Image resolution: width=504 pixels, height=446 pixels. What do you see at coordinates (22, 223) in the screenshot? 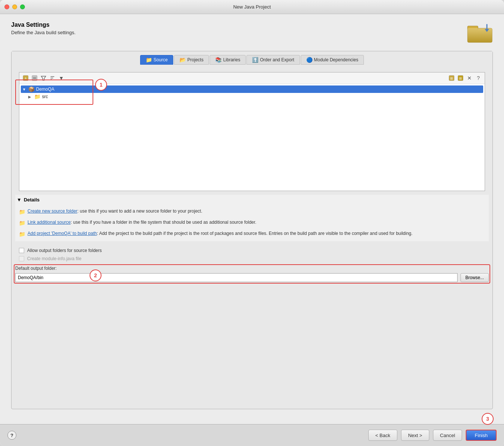
I see `detail-icon-2: 📁` at bounding box center [22, 223].